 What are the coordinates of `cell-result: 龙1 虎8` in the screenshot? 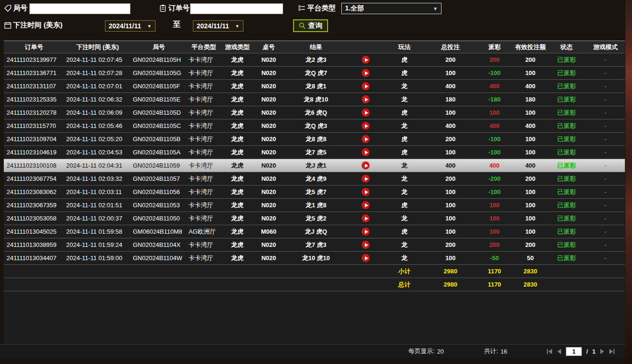 It's located at (316, 205).